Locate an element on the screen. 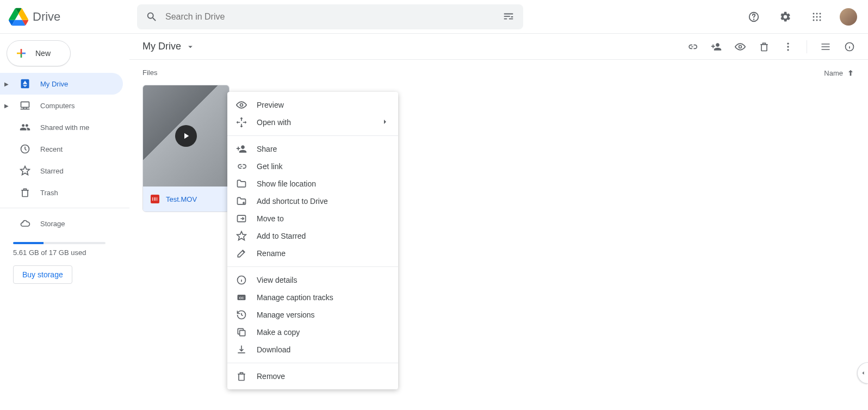 The height and width of the screenshot is (410, 868). storage-bar is located at coordinates (59, 243).